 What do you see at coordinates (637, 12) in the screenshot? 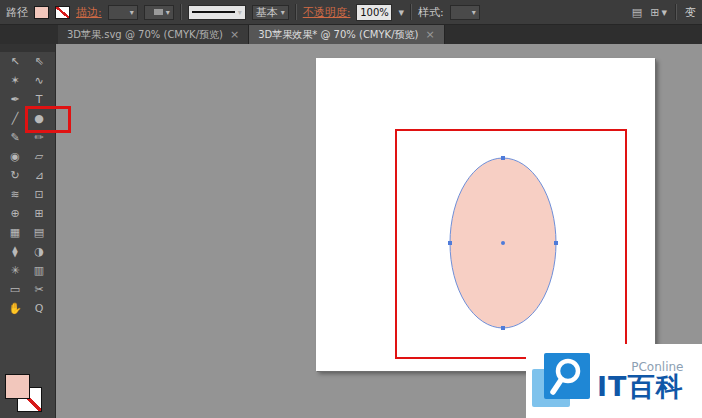
I see `align-panel-icon: ▤` at bounding box center [637, 12].